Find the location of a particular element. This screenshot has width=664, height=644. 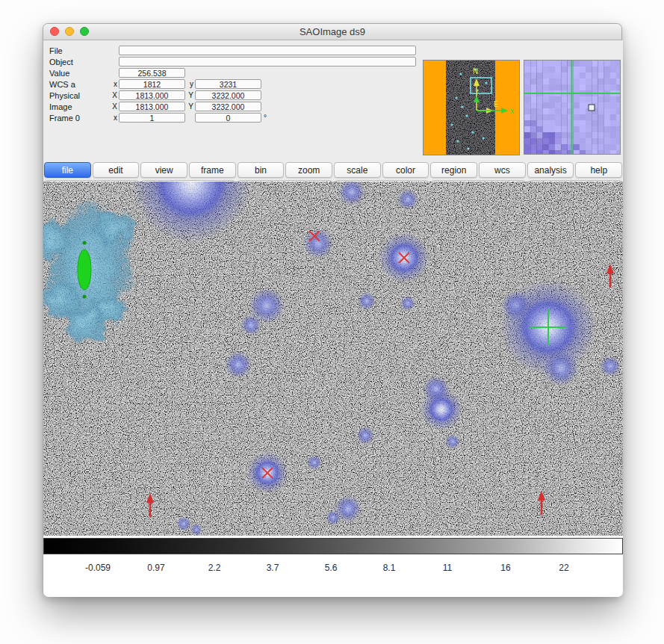

info-row-physical: PhysicalX1813.000Y3232.000 is located at coordinates (233, 96).